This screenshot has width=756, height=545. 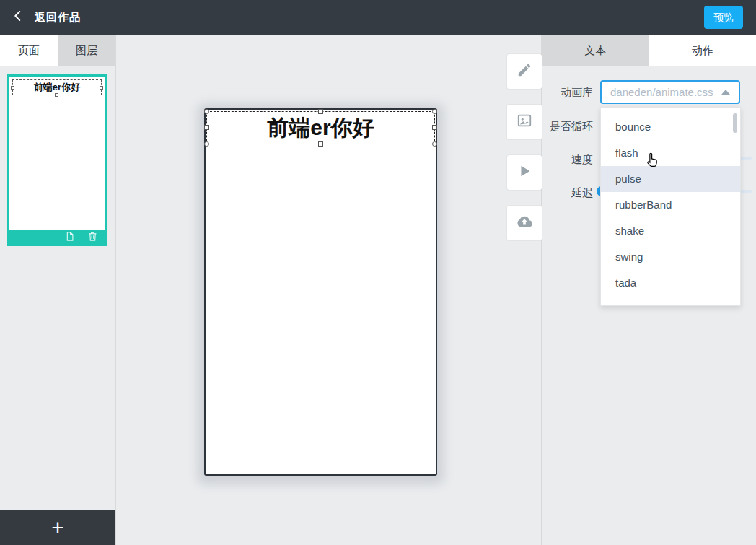 What do you see at coordinates (206, 144) in the screenshot?
I see `resize-handle-bottom-left` at bounding box center [206, 144].